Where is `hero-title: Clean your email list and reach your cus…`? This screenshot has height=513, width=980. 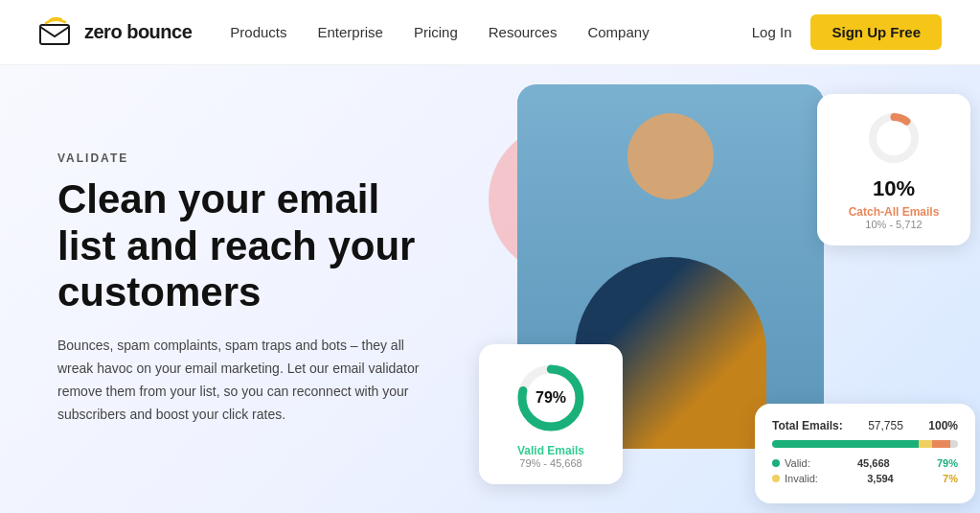 hero-title: Clean your email list and reach your cus… is located at coordinates (239, 245).